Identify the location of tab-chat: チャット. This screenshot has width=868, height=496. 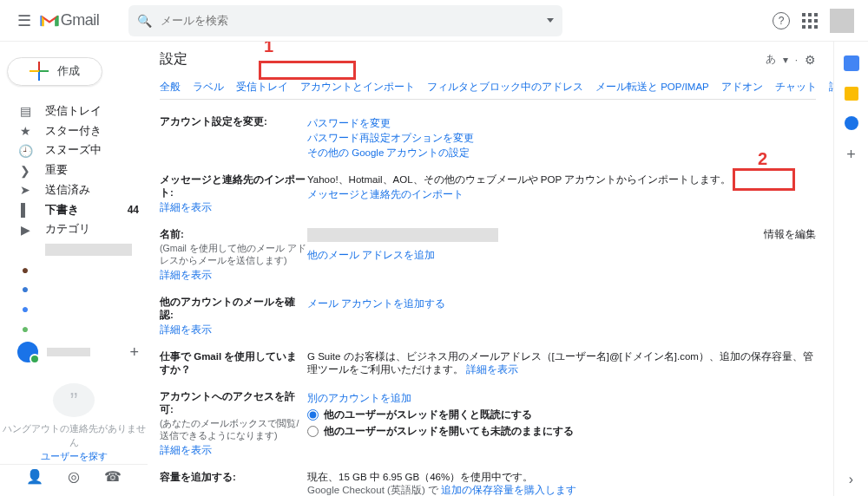
(796, 87).